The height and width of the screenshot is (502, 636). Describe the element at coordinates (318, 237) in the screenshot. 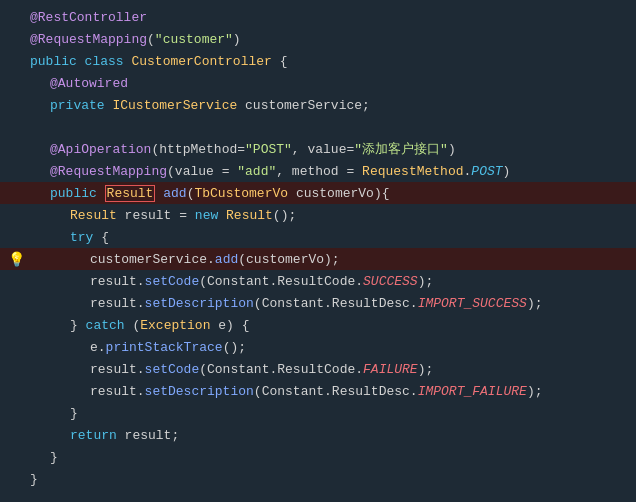

I see `code-line-11: try {` at that location.